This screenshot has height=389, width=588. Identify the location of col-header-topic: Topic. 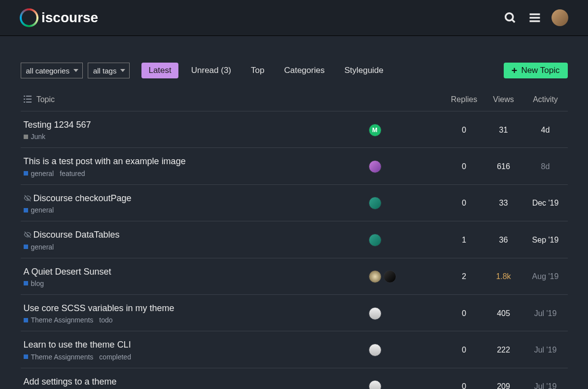
(193, 102).